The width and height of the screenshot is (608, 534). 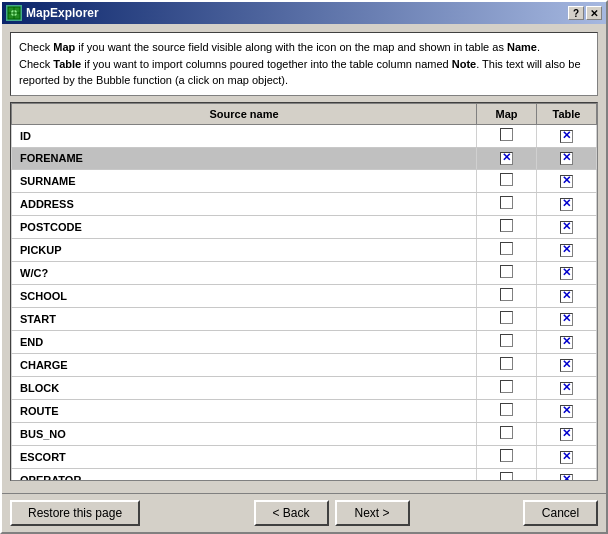 What do you see at coordinates (36, 47) in the screenshot?
I see `desc-line1-pre: Check` at bounding box center [36, 47].